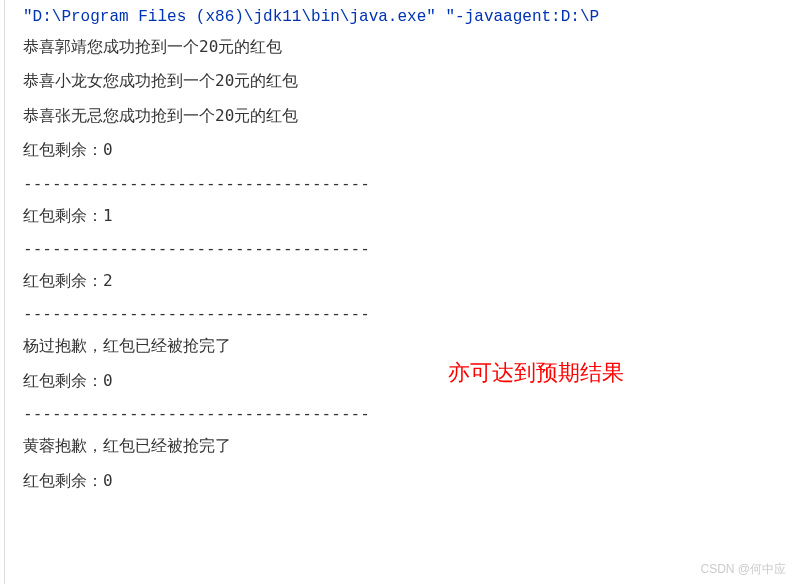 This screenshot has width=796, height=584. I want to click on output-line-success: 恭喜小龙女您成功抢到一个20元的红包, so click(410, 81).